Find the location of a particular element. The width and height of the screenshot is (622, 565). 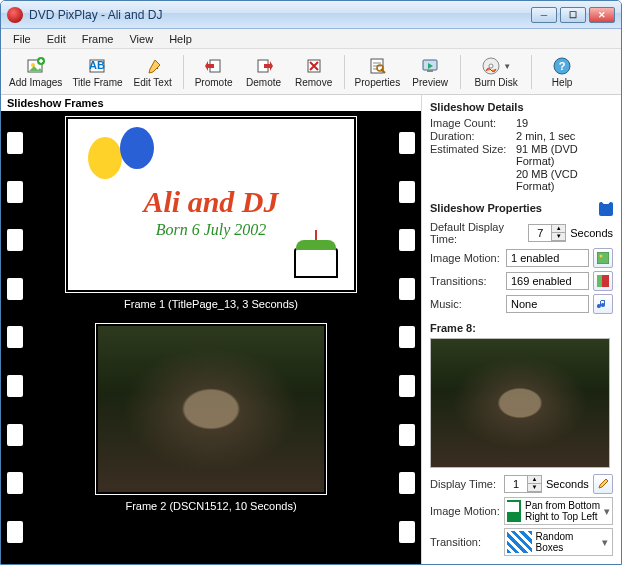

dropdown-arrow-icon: ▼ is located at coordinates (507, 66).